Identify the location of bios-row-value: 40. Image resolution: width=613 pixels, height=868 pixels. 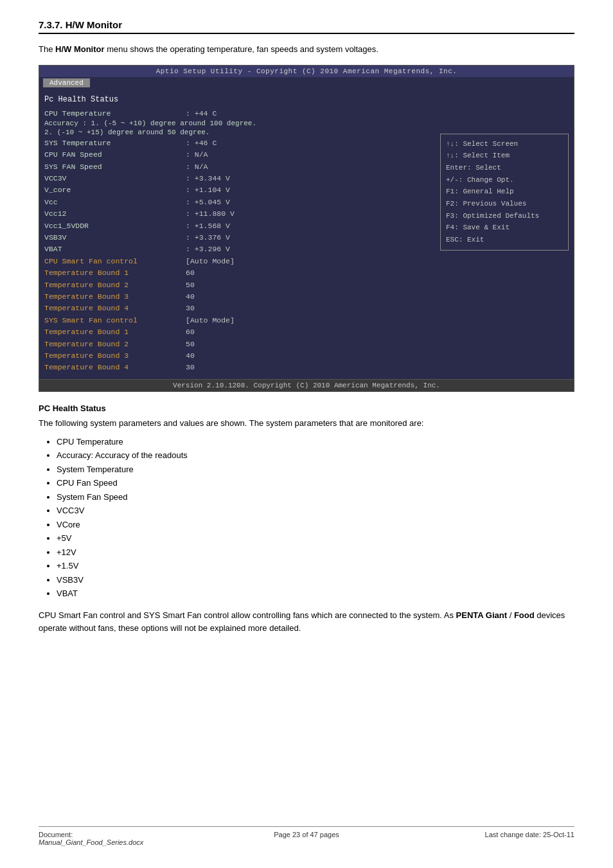
(190, 297).